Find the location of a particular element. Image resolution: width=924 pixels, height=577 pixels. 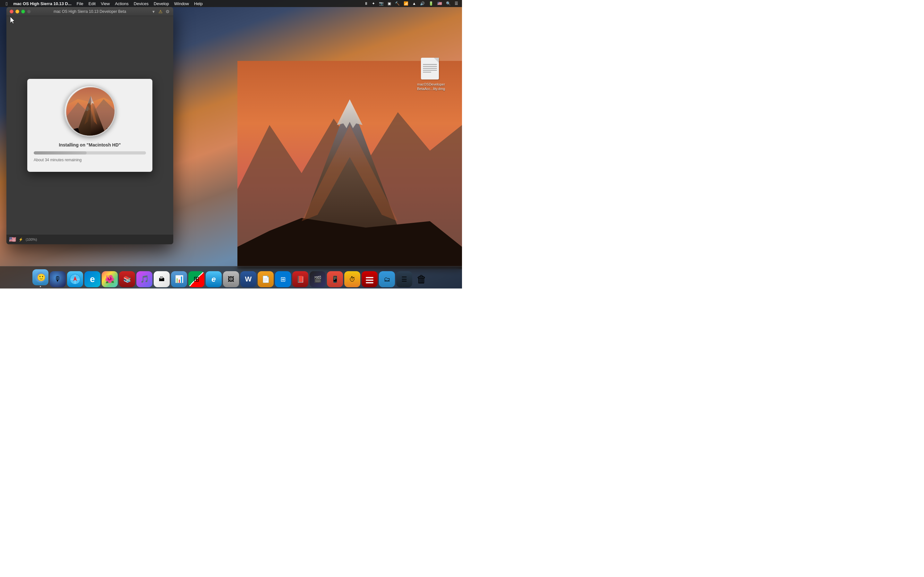

file-icon-lines is located at coordinates (430, 68).